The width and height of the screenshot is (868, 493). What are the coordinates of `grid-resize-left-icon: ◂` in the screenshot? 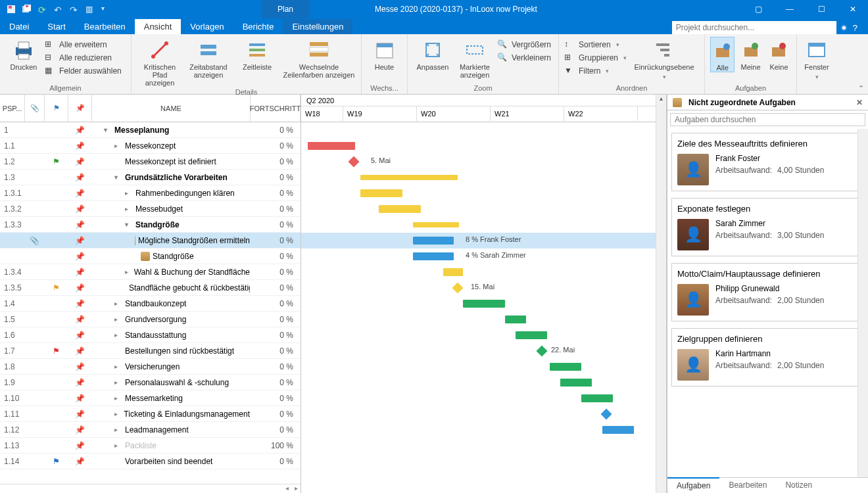 It's located at (287, 489).